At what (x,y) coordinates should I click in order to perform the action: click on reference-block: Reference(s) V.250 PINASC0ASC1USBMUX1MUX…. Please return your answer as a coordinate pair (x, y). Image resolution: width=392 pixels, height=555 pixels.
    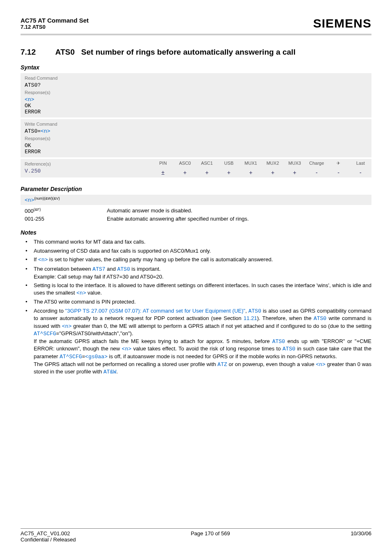
    Looking at the image, I should click on (196, 168).